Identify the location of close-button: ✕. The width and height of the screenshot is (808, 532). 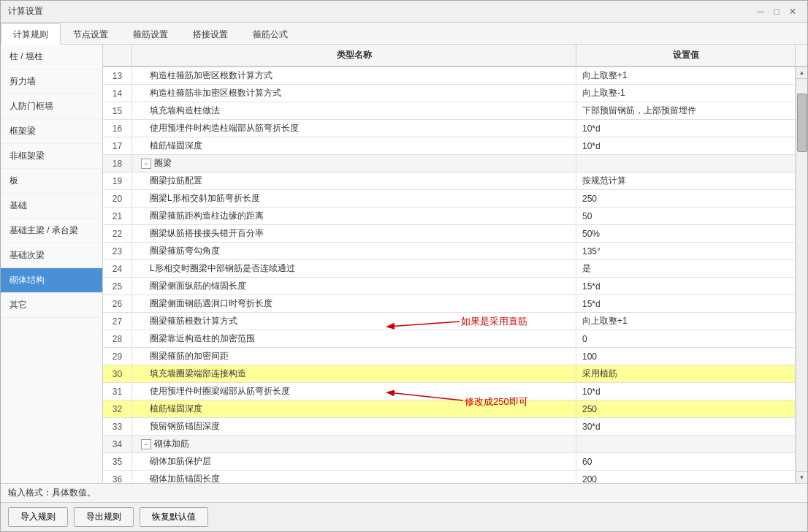
(793, 12).